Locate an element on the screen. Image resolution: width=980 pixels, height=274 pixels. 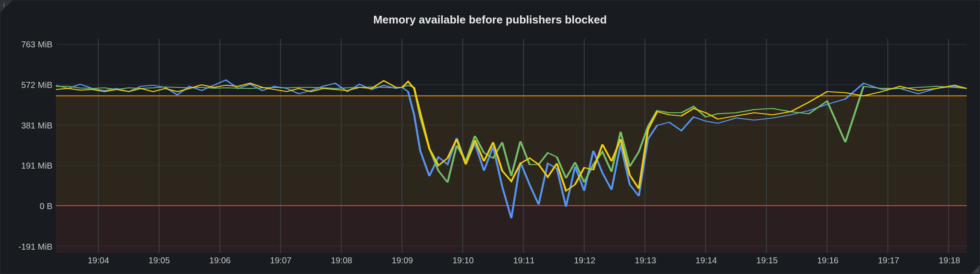
x-axis-tick-label: 19:05 is located at coordinates (159, 260).